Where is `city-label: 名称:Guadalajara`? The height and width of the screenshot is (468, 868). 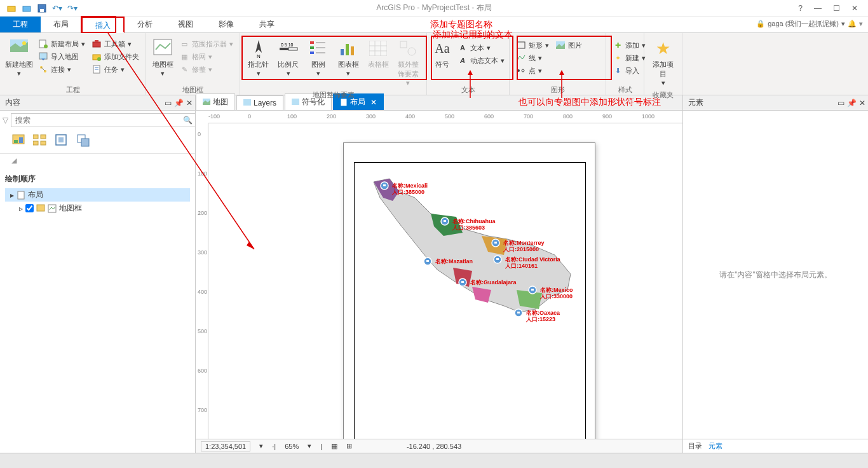 city-label: 名称:Guadalajara is located at coordinates (493, 283).